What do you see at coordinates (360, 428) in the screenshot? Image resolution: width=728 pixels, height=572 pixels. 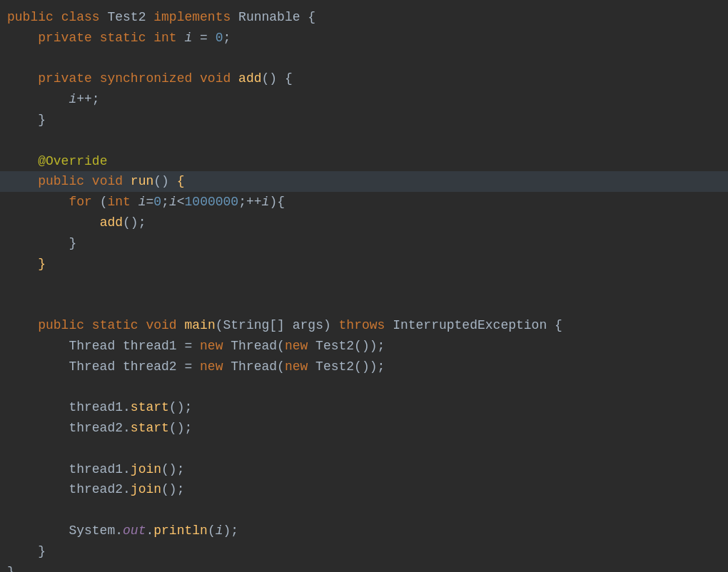 I see `line-content: thread2.start();` at bounding box center [360, 428].